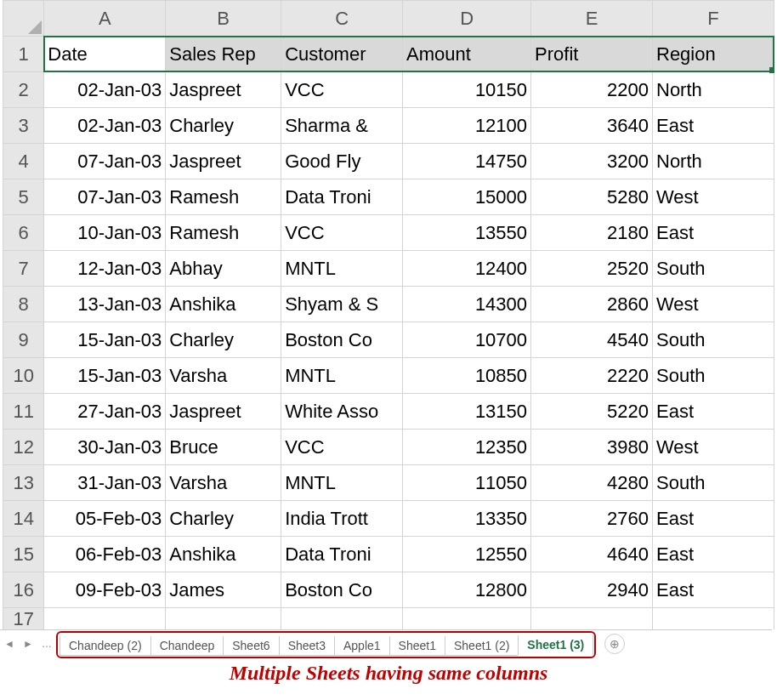 This screenshot has width=777, height=700. What do you see at coordinates (342, 54) in the screenshot?
I see `header-cell: Customer` at bounding box center [342, 54].